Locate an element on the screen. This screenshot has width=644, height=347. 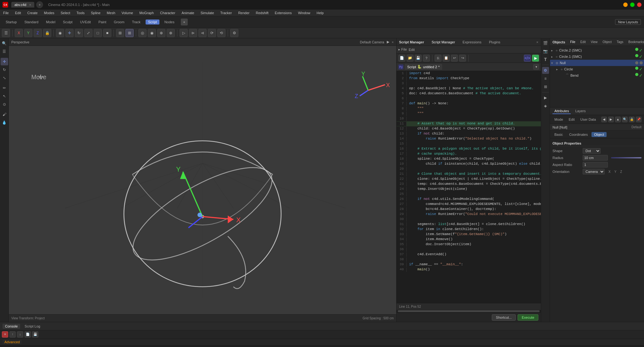
layout-groom: Groom is located at coordinates (119, 22).